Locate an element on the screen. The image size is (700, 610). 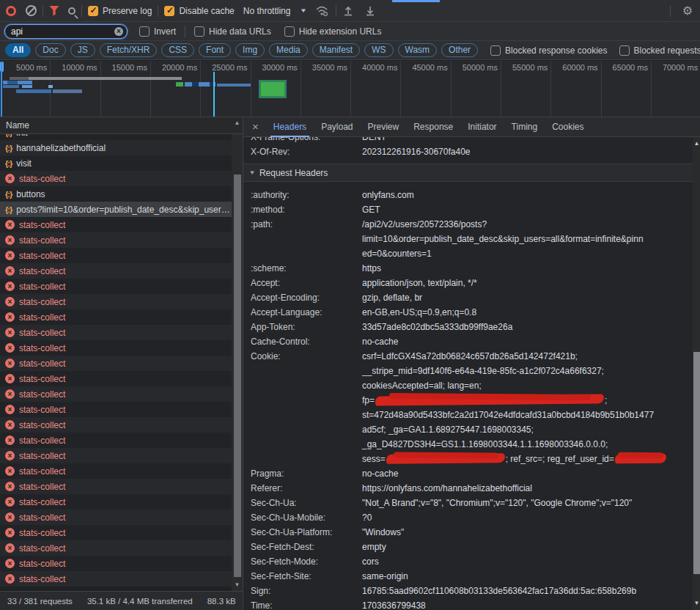
clipped-row-inner: X-Frame-Options:DENY is located at coordinates (468, 141).